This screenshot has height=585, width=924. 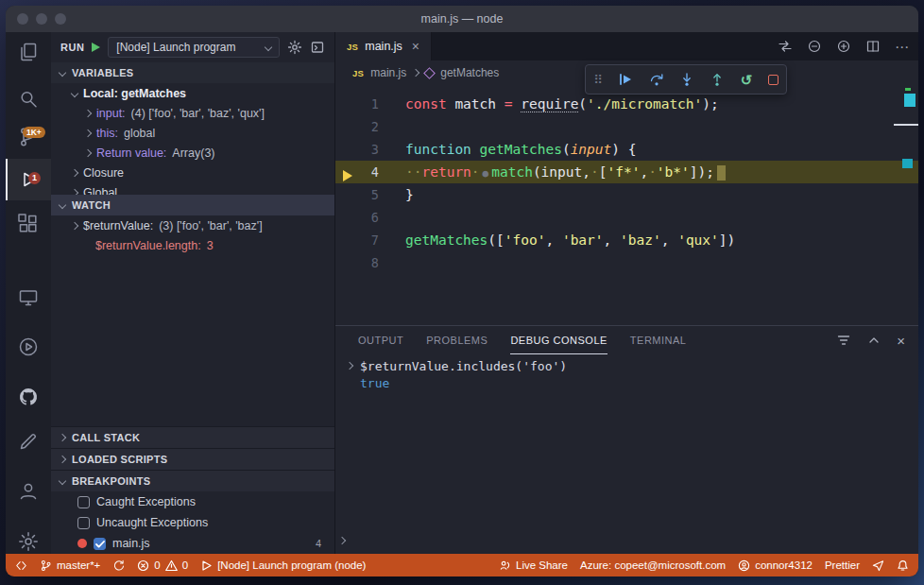 I want to click on files-icon, so click(x=28, y=52).